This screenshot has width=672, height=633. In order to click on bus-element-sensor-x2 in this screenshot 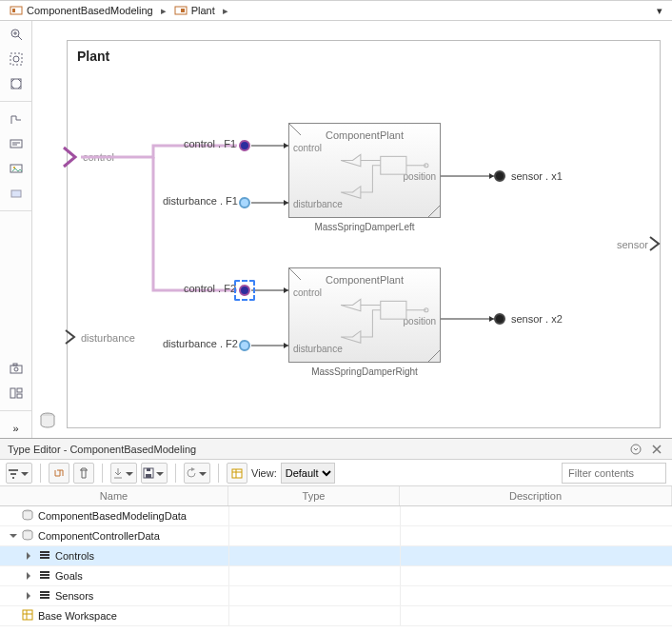, I will do `click(500, 319)`.